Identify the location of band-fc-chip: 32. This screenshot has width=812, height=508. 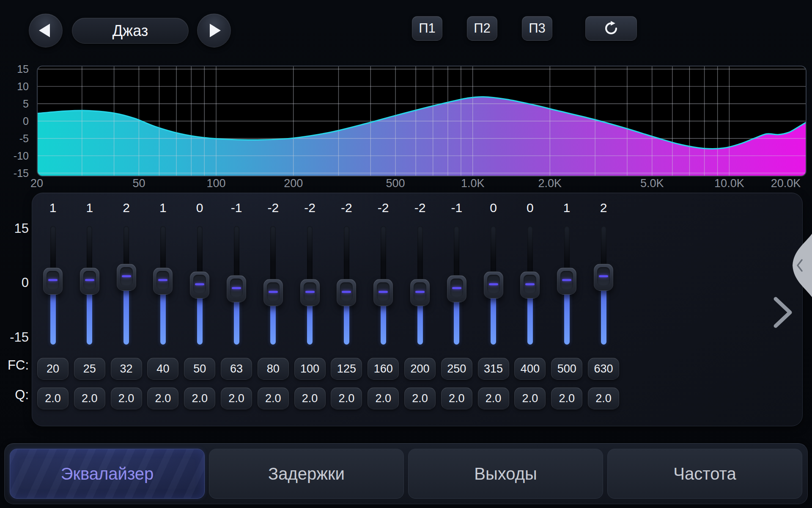
(126, 369).